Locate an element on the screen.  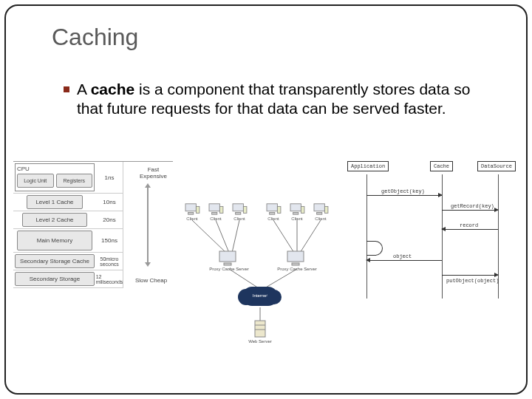
arrow-getobject is located at coordinates (404, 195).